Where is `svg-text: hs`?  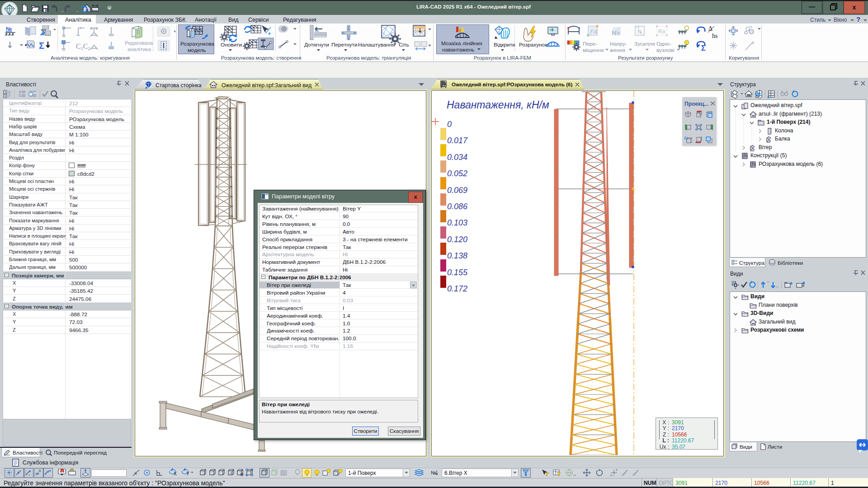 svg-text: hs is located at coordinates (715, 36).